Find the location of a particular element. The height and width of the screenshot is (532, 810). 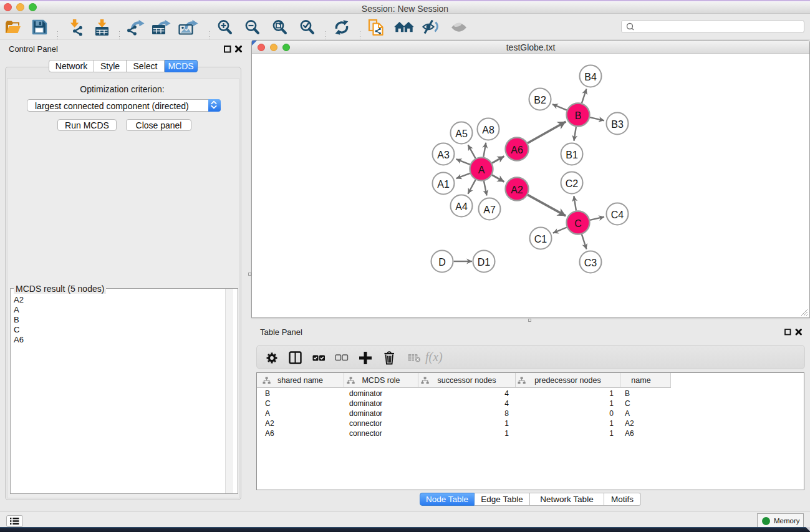

svg-text: D is located at coordinates (442, 262).